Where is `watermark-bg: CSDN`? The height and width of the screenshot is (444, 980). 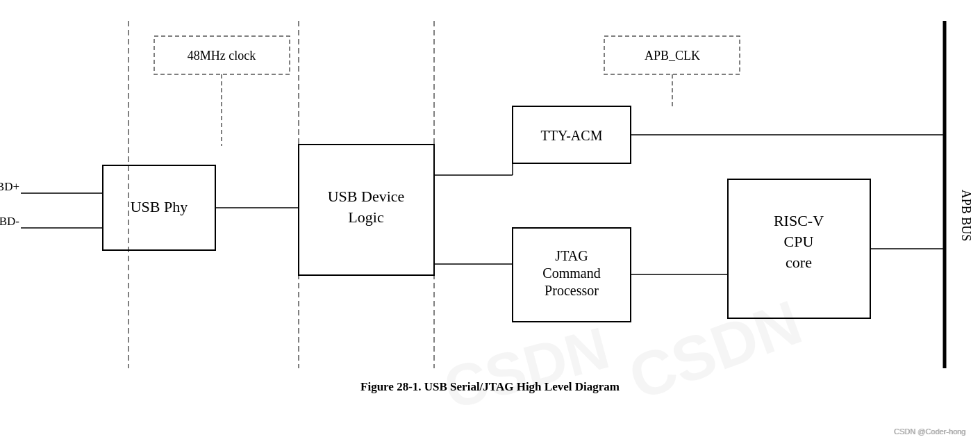 watermark-bg: CSDN is located at coordinates (526, 368).